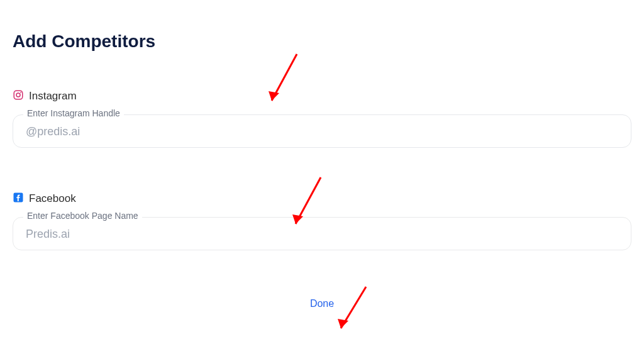 Image resolution: width=644 pixels, height=361 pixels. Describe the element at coordinates (18, 199) in the screenshot. I see `facebook-icon` at that location.